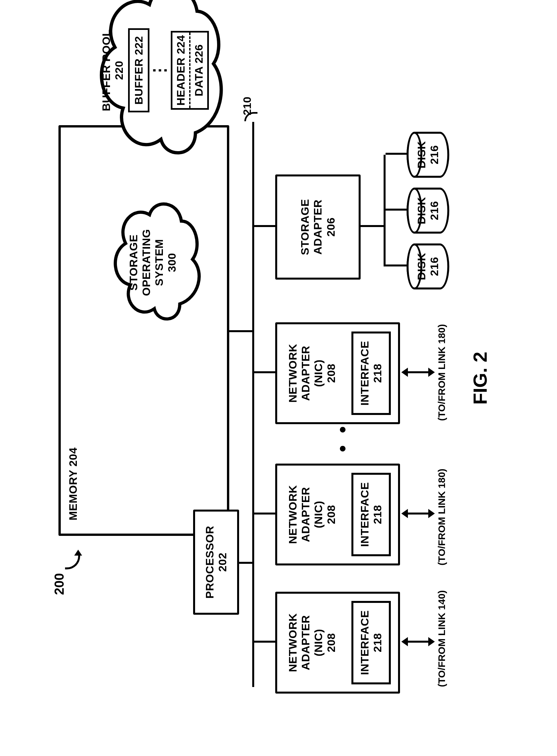 The image size is (557, 756). What do you see at coordinates (139, 70) in the screenshot?
I see `buffer-222: BUFFER 222` at bounding box center [139, 70].